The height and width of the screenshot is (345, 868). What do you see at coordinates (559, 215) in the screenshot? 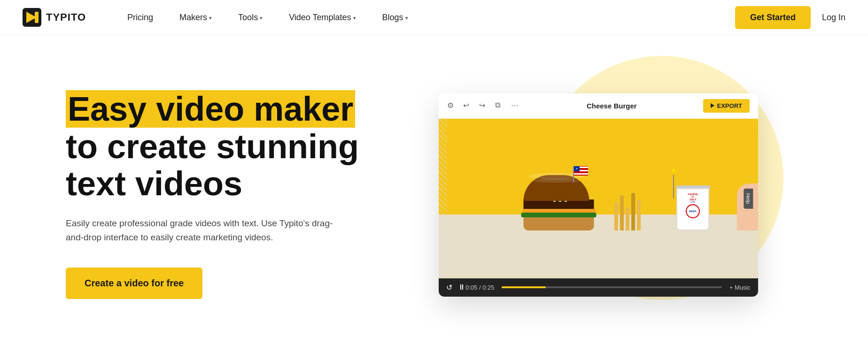
I see `lettuce` at bounding box center [559, 215].